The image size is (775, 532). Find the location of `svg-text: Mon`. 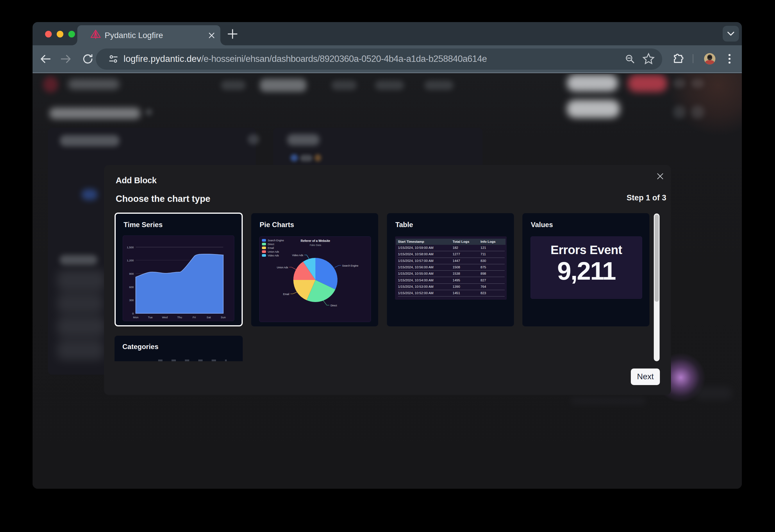

svg-text: Mon is located at coordinates (136, 317).